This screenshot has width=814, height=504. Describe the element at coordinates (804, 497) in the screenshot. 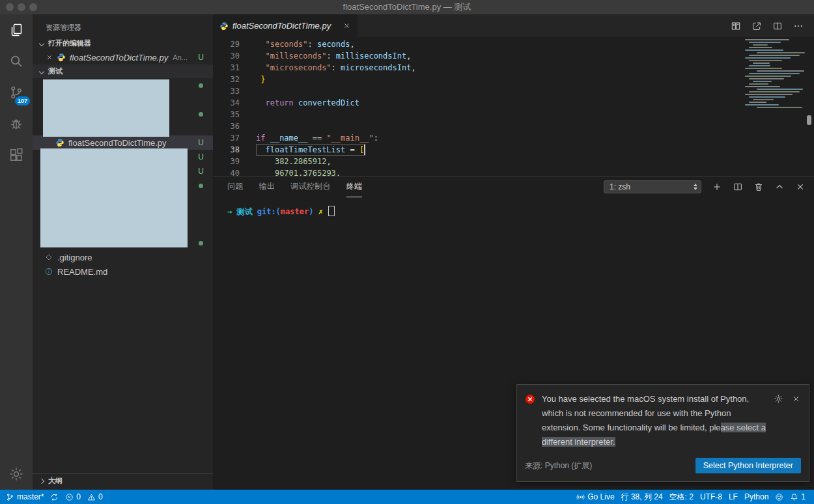

I see `status-label: 1` at that location.